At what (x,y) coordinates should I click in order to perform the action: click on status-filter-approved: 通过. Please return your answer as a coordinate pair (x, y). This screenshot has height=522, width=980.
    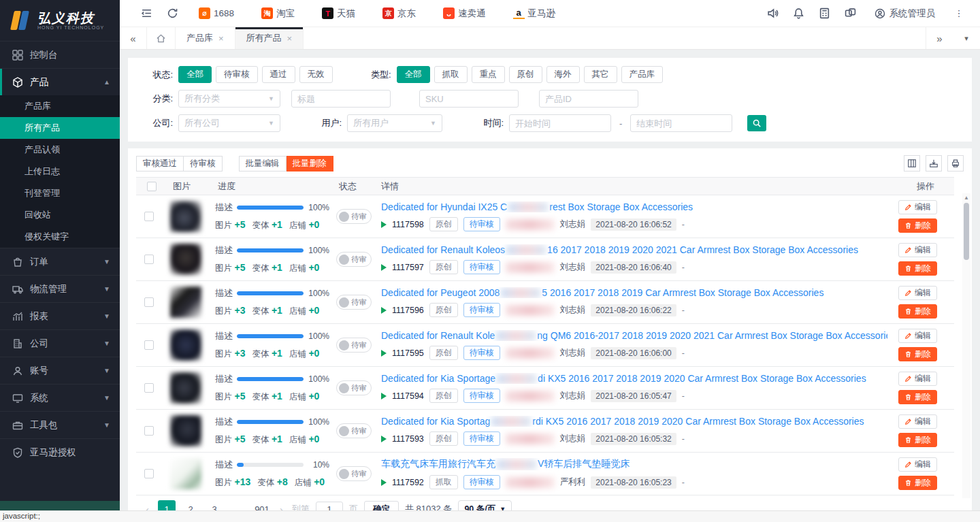
    Looking at the image, I should click on (279, 75).